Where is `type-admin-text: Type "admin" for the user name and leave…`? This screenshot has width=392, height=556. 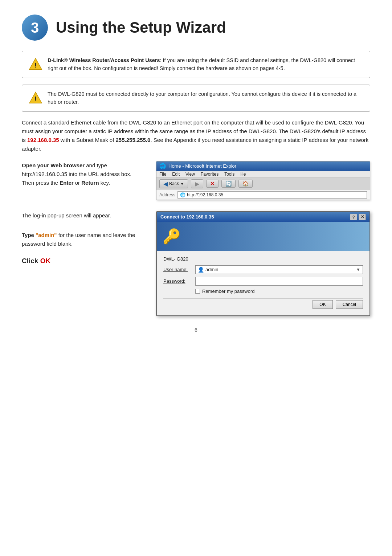 type-admin-text: Type "admin" for the user name and leave… is located at coordinates (83, 240).